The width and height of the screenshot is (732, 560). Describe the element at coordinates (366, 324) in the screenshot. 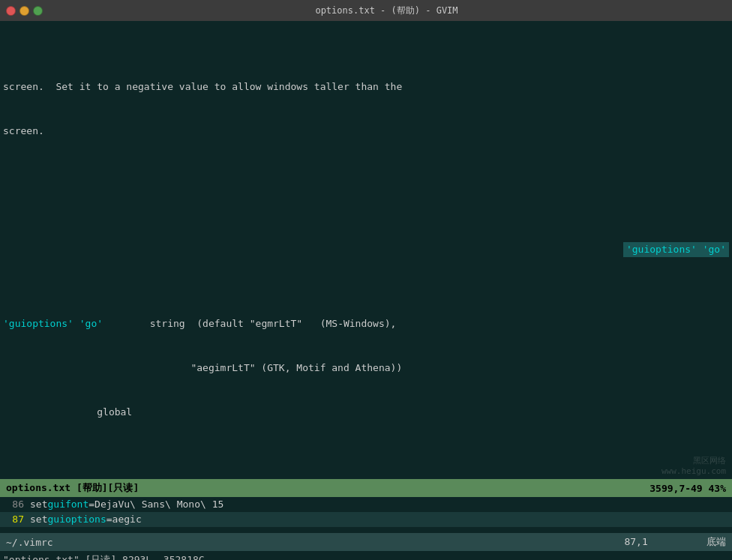

I see `line-text: 'guioptions' 'go' string (default "egmrL…` at that location.